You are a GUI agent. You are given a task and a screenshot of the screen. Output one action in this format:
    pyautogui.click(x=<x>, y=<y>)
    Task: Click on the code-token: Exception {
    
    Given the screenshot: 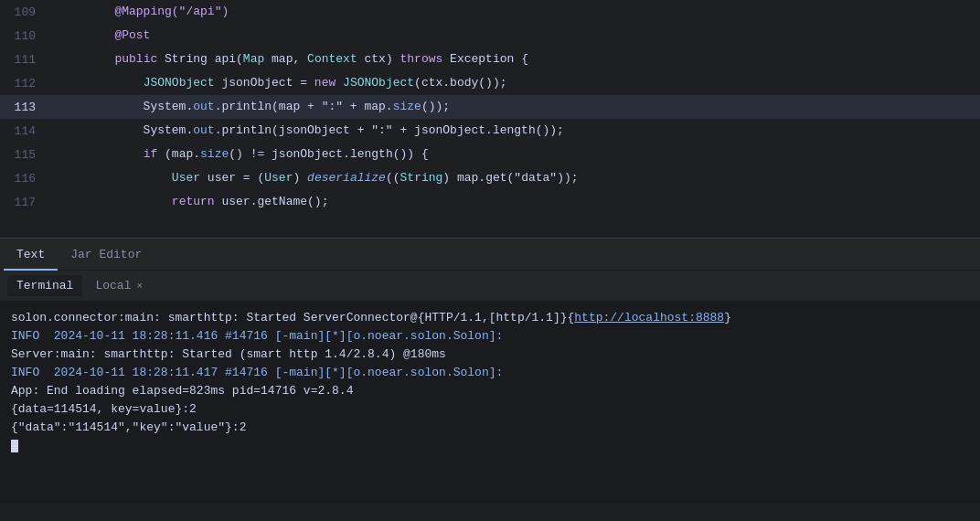 What is the action you would take?
    pyautogui.click(x=485, y=58)
    